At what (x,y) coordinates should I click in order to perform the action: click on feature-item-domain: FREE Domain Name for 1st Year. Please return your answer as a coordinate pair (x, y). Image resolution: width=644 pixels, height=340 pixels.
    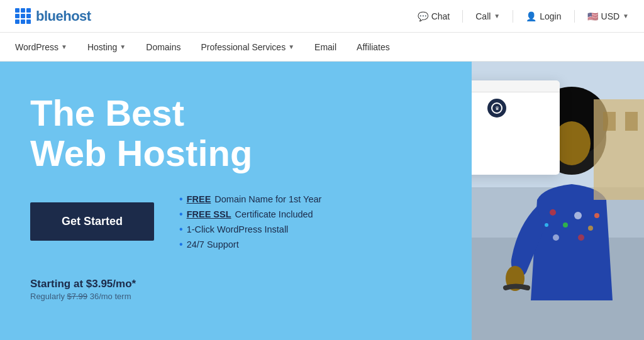
    Looking at the image, I should click on (250, 199).